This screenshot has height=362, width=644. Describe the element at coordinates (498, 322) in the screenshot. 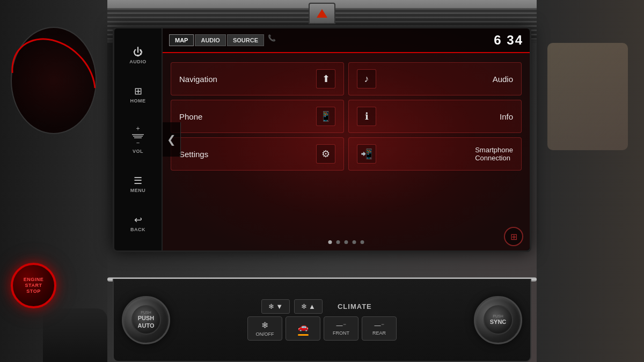

I see `right-sync-label: SYNC` at that location.